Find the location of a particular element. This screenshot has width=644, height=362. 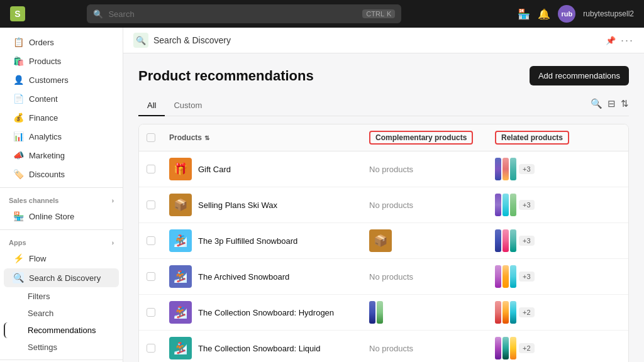

expand-icon: › is located at coordinates (113, 201).